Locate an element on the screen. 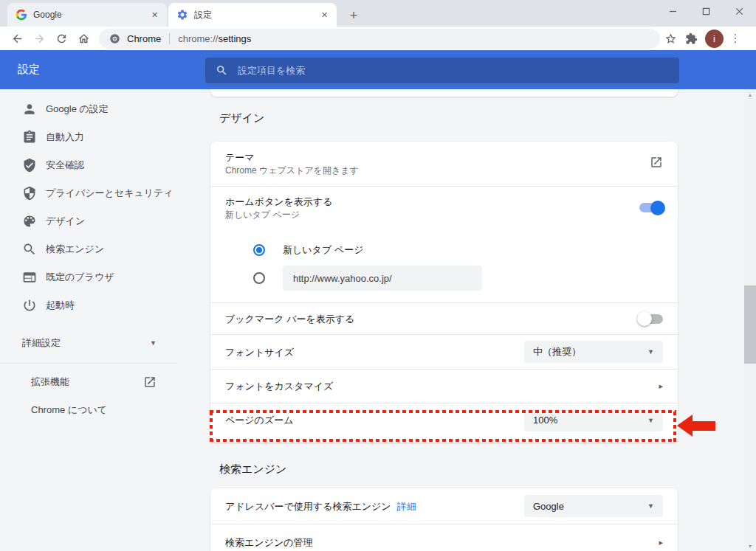  red-arrow-annotation is located at coordinates (696, 426).